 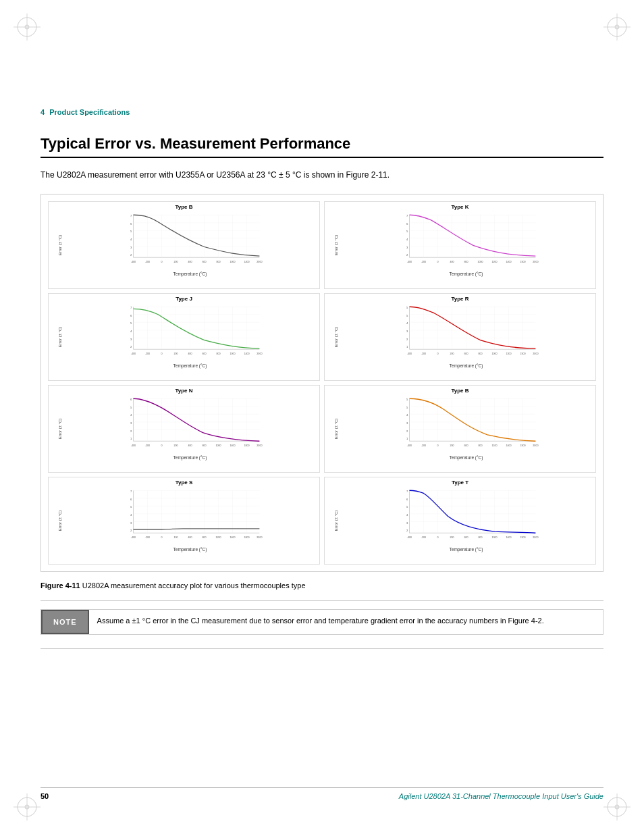 I want to click on figure-caption-label: Figure 4-11, so click(x=61, y=585).